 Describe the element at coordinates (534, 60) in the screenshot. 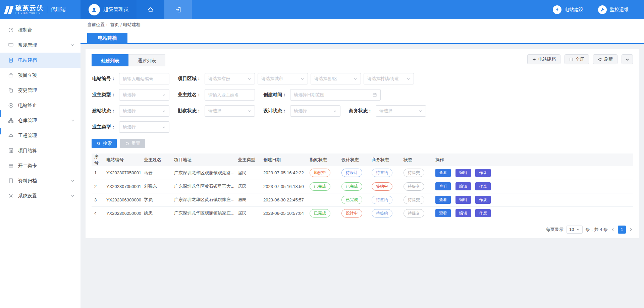

I see `plus-icon` at that location.